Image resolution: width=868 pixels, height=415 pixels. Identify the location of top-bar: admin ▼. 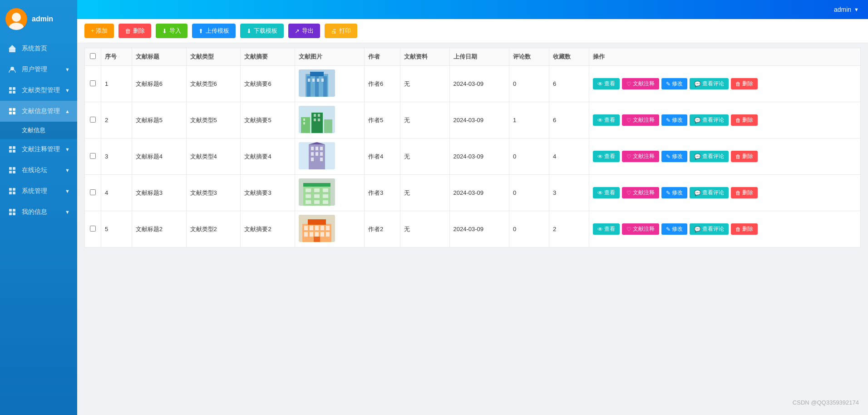
(473, 10).